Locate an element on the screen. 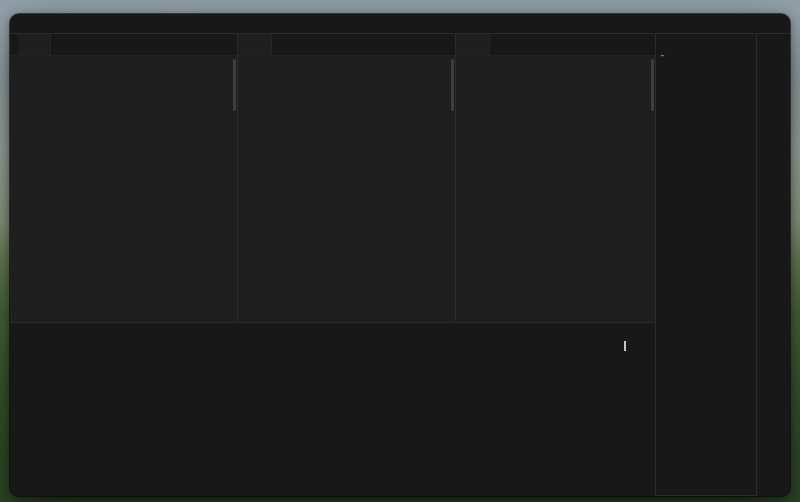 The height and width of the screenshot is (502, 800). terminal-session-item is located at coordinates (634, 346).